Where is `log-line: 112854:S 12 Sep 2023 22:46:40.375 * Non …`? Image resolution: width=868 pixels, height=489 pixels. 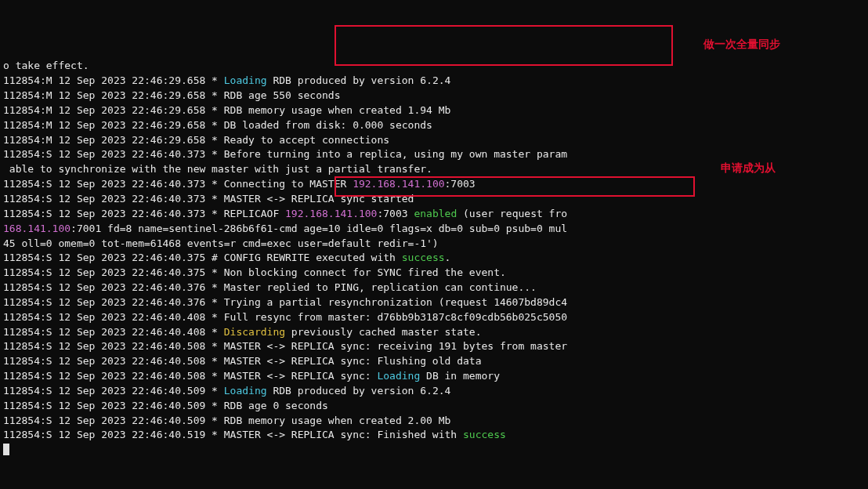
log-line: 112854:S 12 Sep 2023 22:46:40.375 * Non … is located at coordinates (434, 273).